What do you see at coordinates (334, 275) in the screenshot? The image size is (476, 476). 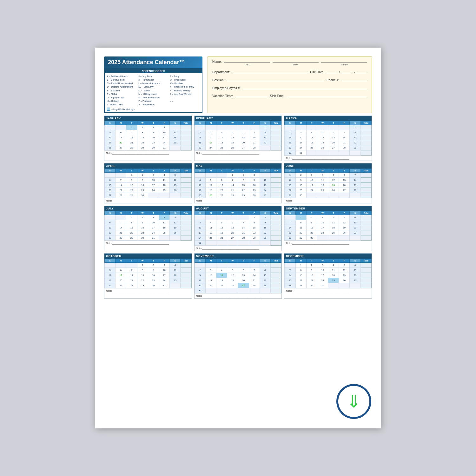 I see `cal-day: 18` at bounding box center [334, 275].